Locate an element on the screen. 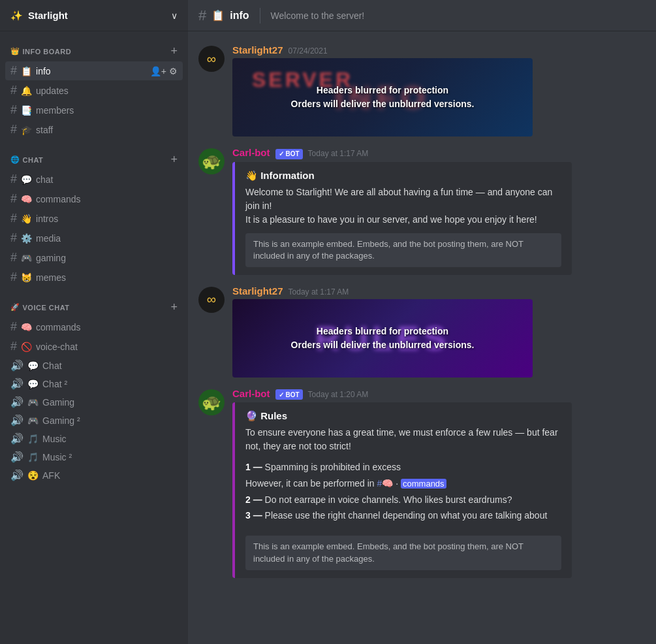 This screenshot has width=656, height=644. category-voice-chat-header: 🚀 VOICE CHAT + is located at coordinates (94, 307).